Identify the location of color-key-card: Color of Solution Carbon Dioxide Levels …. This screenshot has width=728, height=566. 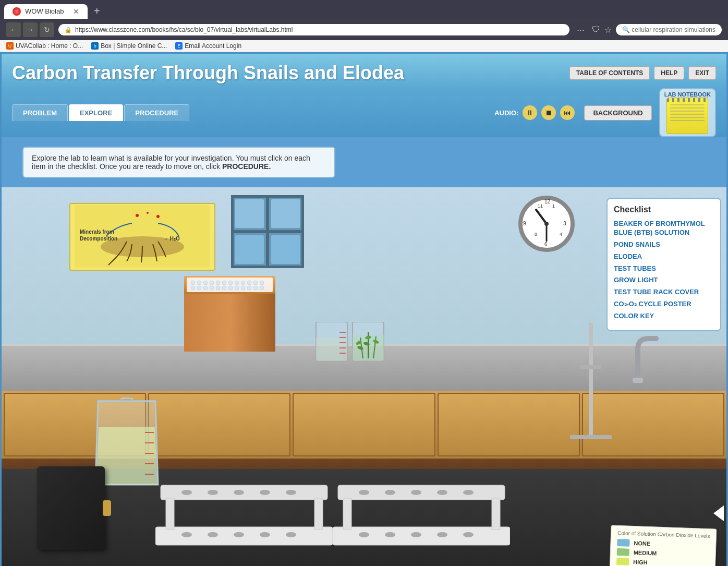
(663, 546).